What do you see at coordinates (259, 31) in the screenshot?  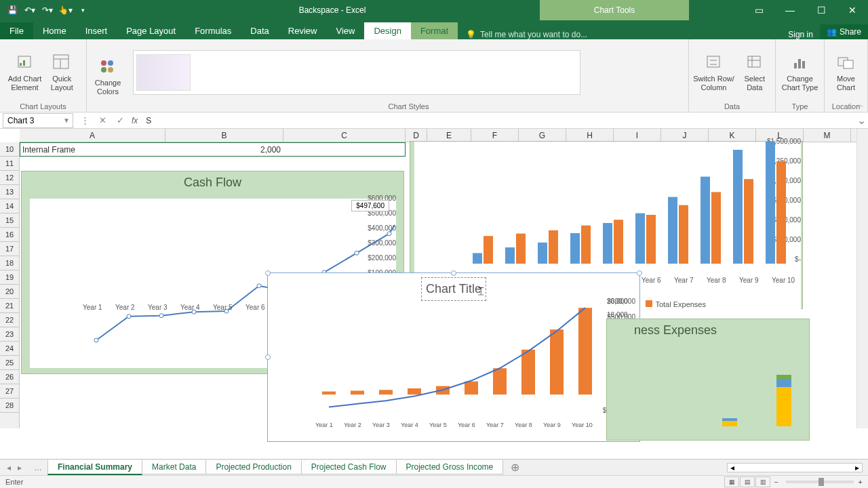 I see `tab-data: Data` at bounding box center [259, 31].